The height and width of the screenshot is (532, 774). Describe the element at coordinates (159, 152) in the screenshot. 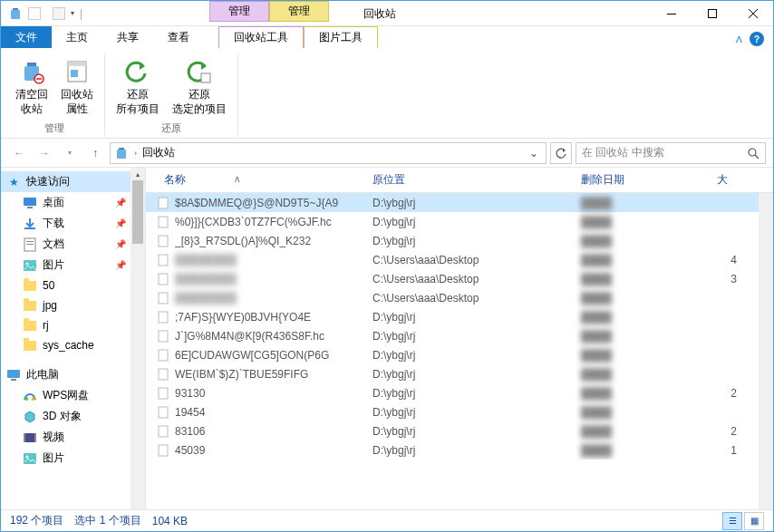

I see `breadcrumb-item: 回收站` at that location.